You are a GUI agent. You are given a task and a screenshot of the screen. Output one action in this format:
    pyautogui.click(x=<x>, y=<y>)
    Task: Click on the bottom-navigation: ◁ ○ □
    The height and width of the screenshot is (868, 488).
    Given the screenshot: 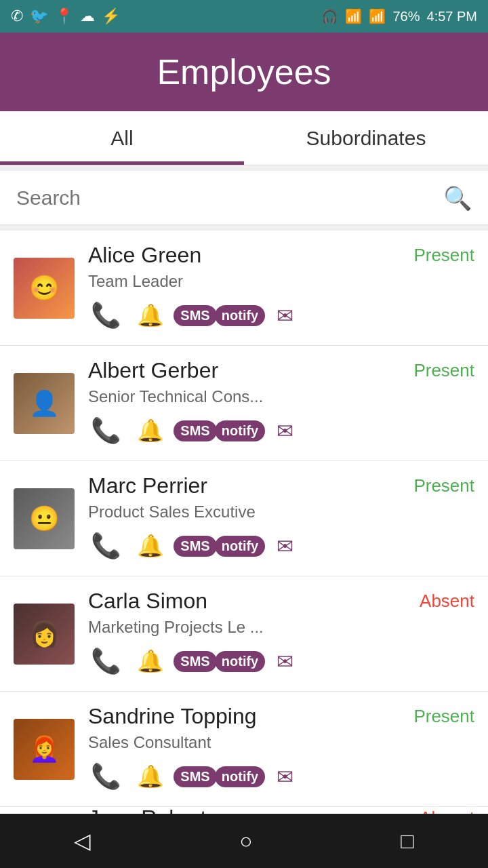 What is the action you would take?
    pyautogui.click(x=244, y=841)
    